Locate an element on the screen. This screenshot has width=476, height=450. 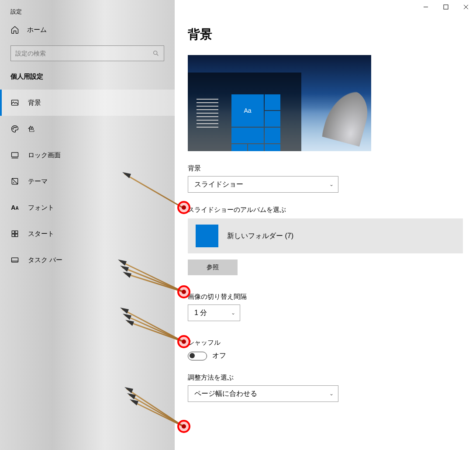
fit-label: 調整方法を選ぶ is located at coordinates (325, 377).